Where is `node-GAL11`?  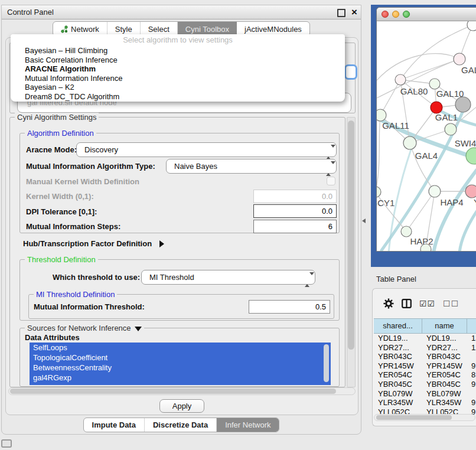 node-GAL11 is located at coordinates (382, 115).